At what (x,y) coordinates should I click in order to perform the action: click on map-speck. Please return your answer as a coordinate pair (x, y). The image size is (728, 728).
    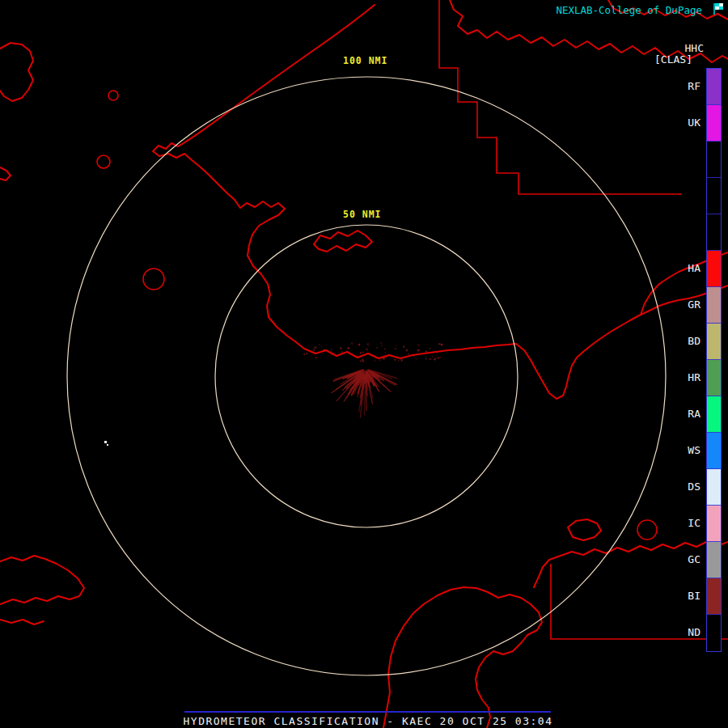
    Looking at the image, I should click on (107, 443).